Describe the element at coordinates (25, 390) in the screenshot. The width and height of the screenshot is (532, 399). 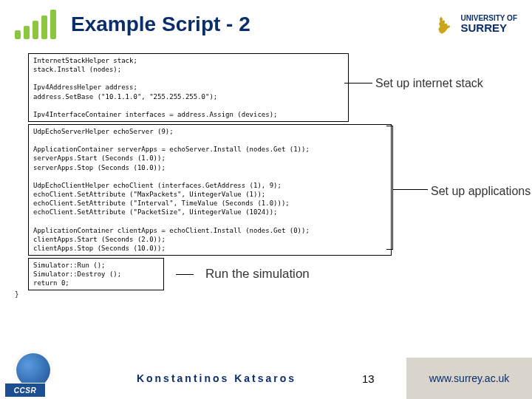
I see `ccsr-label: CCSR` at that location.